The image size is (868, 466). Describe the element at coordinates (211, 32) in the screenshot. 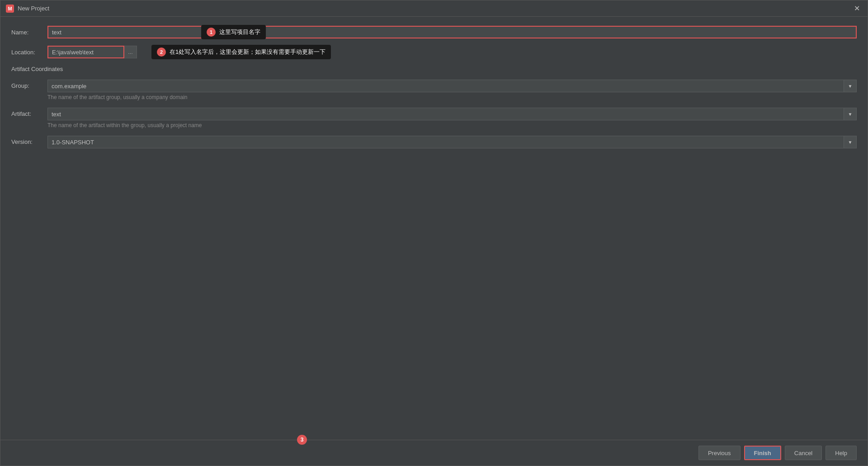

I see `tooltip-number-1: 1` at that location.